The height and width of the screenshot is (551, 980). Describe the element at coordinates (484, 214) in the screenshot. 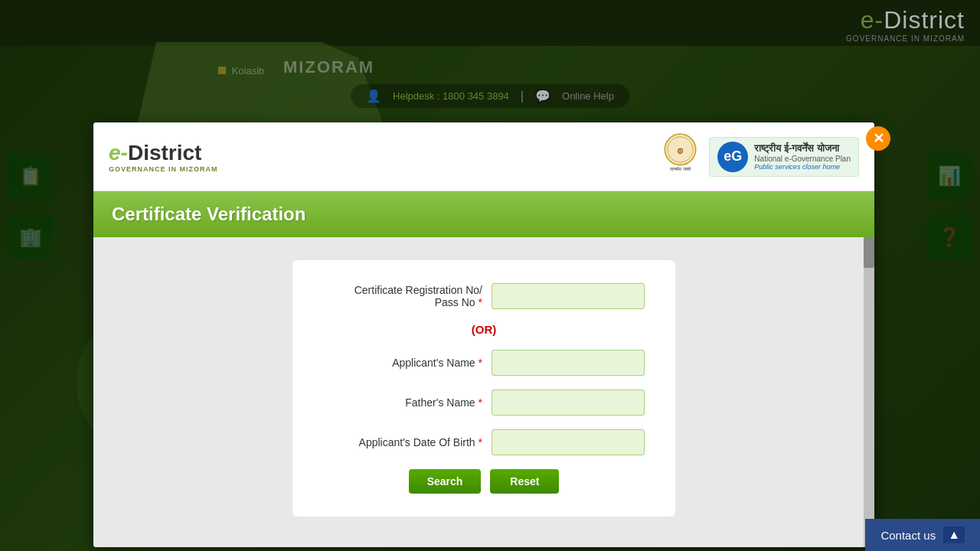

I see `modal-title-bar: Certificate Verification` at that location.